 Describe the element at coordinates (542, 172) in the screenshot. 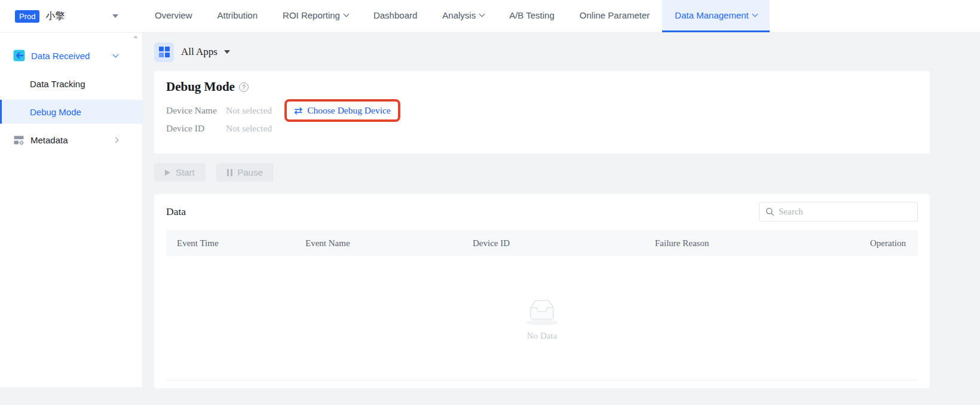

I see `debug-controls: Start Pause` at that location.